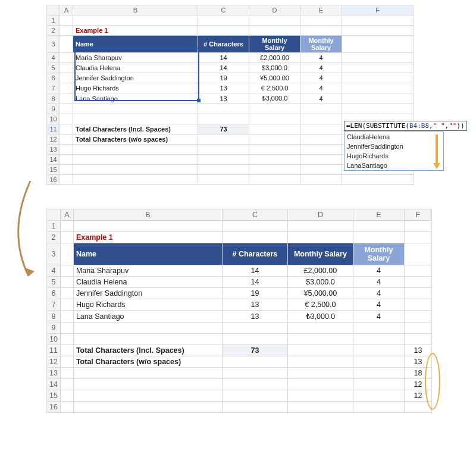  I want to click on total-wo-label: Total Characters (w/o spaces), so click(148, 362).